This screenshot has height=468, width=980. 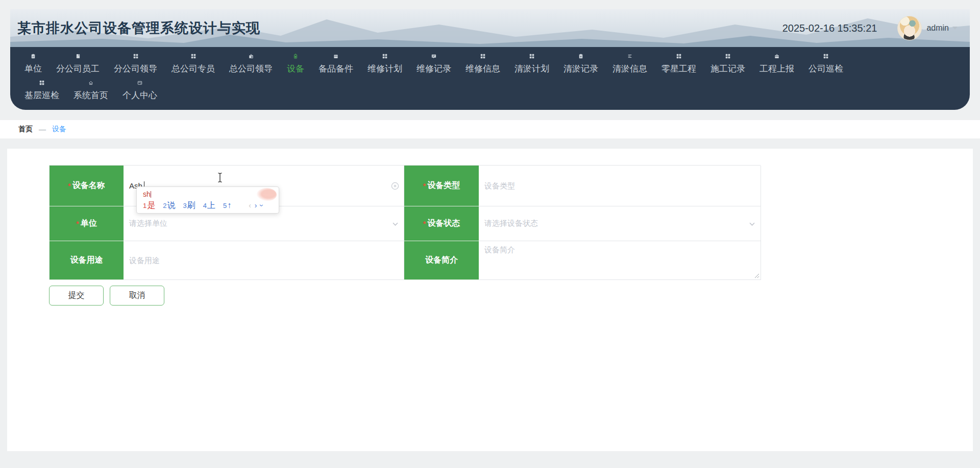 What do you see at coordinates (620, 261) in the screenshot?
I see `device-intro-textarea` at bounding box center [620, 261].